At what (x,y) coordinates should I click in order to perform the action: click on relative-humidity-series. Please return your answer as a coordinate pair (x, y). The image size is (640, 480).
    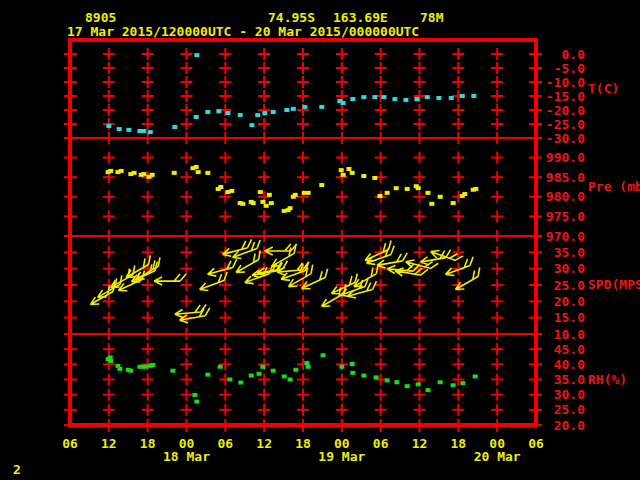
    Looking at the image, I should click on (292, 378).